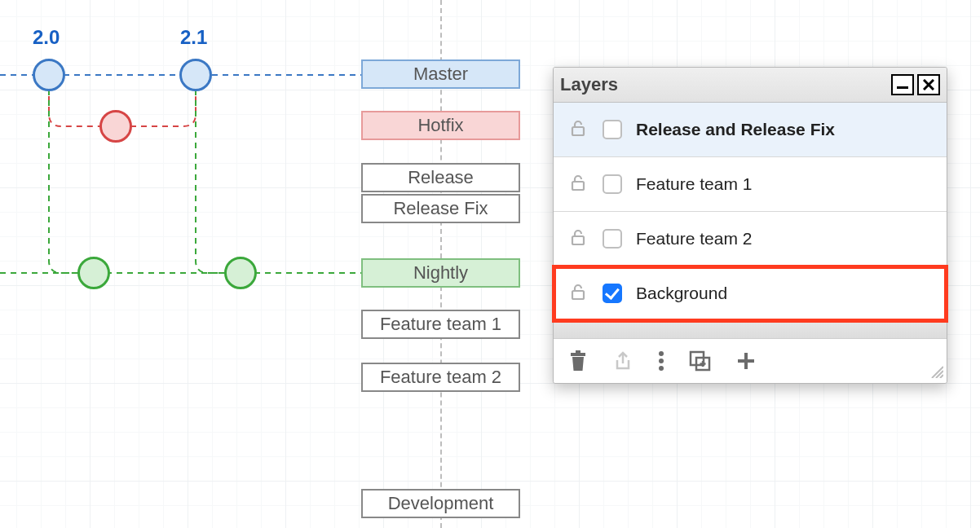 This screenshot has height=528, width=980. I want to click on tag-v20: 2.0, so click(46, 37).